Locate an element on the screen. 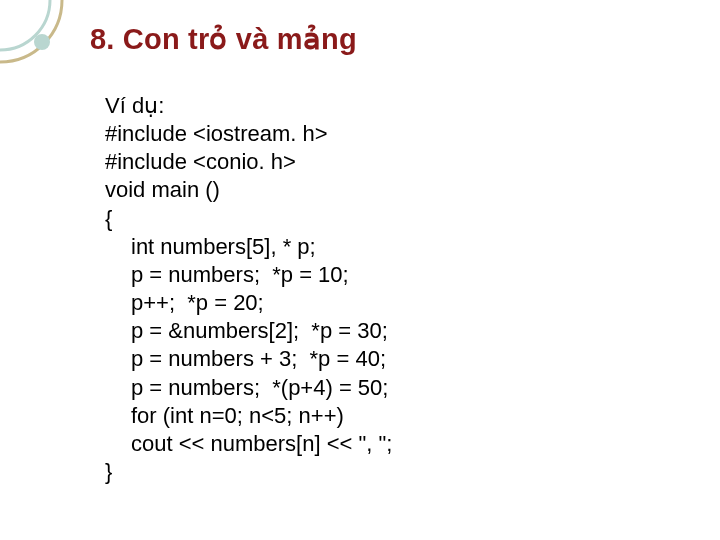 The width and height of the screenshot is (720, 540). corner-decoration is located at coordinates (35, 35).